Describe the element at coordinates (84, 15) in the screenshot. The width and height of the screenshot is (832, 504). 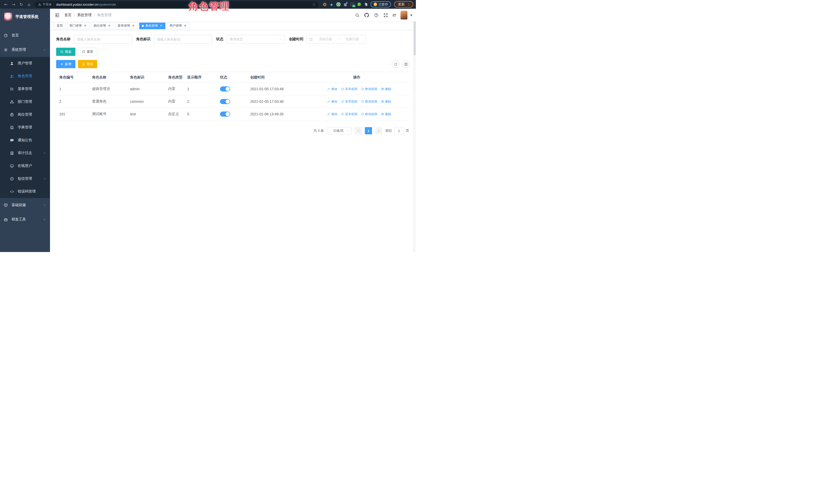
I see `breadcrumb-section: 系统管理` at that location.